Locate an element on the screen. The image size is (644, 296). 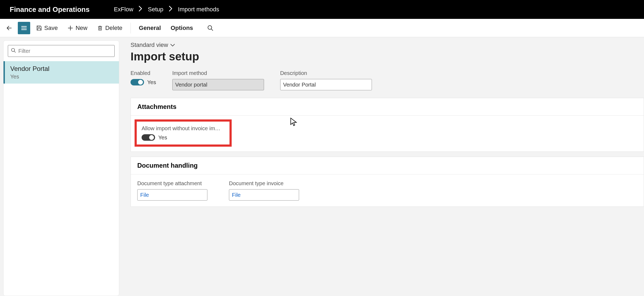
save-button: Save is located at coordinates (47, 28).